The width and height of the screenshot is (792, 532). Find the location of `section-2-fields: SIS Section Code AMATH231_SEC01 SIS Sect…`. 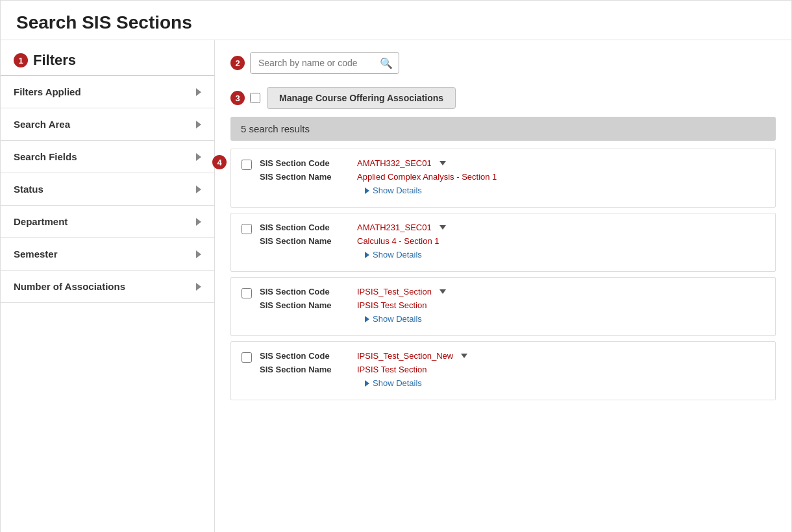

section-2-fields: SIS Section Code AMATH231_SEC01 SIS Sect… is located at coordinates (512, 241).